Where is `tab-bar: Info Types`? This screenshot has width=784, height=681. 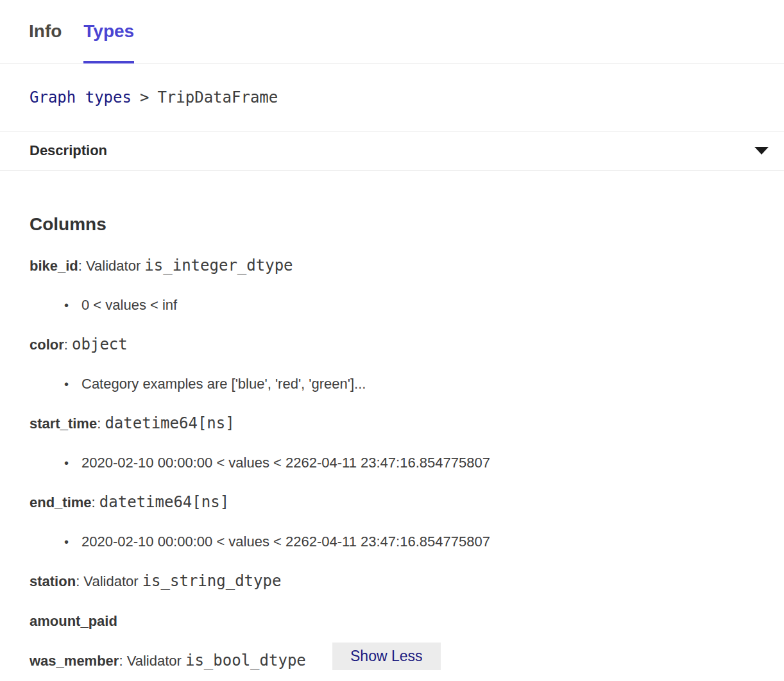 tab-bar: Info Types is located at coordinates (392, 32).